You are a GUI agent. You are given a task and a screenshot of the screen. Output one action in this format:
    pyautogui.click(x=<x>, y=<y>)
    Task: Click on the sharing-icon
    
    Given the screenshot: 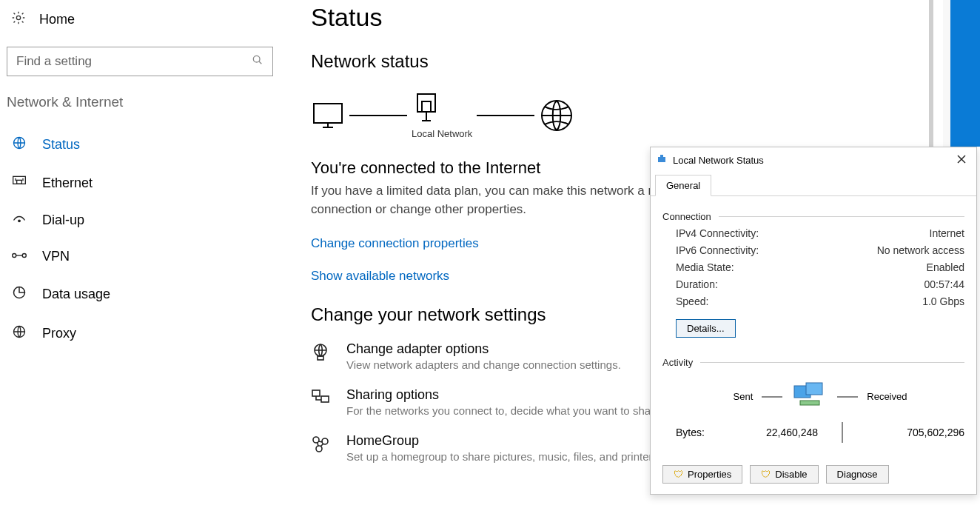 What is the action you would take?
    pyautogui.click(x=322, y=402)
    